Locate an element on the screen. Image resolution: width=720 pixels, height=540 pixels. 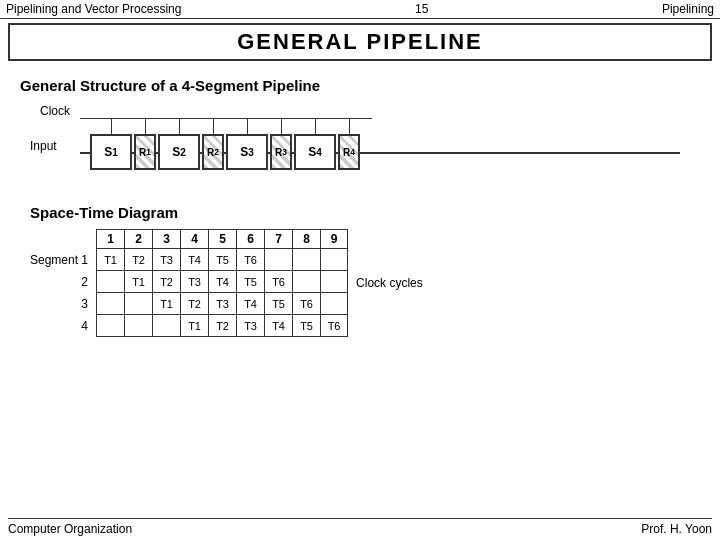
st-cell-r4-c4: T1 is located at coordinates (194, 326).